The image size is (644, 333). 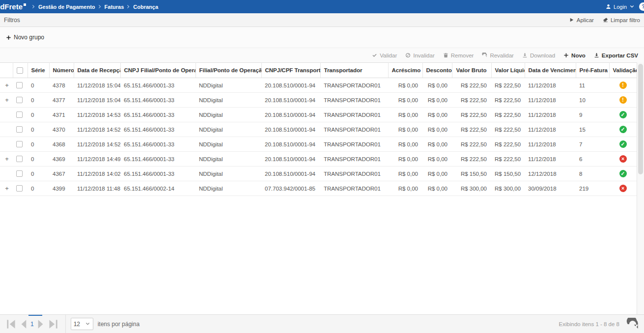 I want to click on expand-cell, so click(x=6, y=144).